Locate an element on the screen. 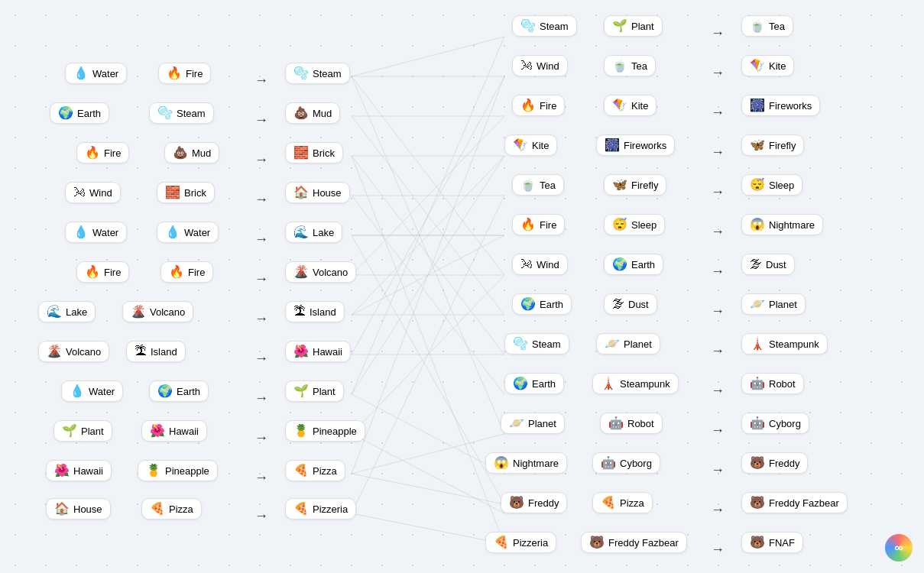  card-steam2: 🫧Steam is located at coordinates (182, 113).